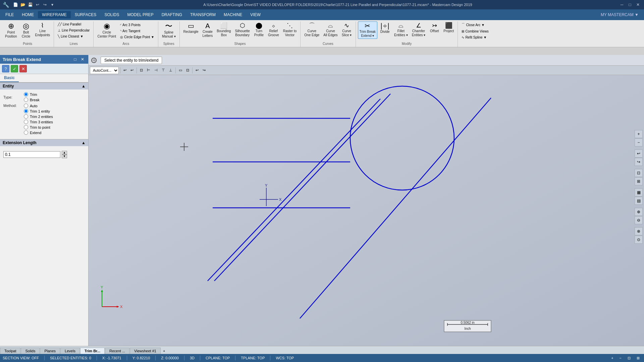  Describe the element at coordinates (74, 36) in the screenshot. I see `ribbon-btn-line-closest: ╲ Line Closest ▼` at that location.